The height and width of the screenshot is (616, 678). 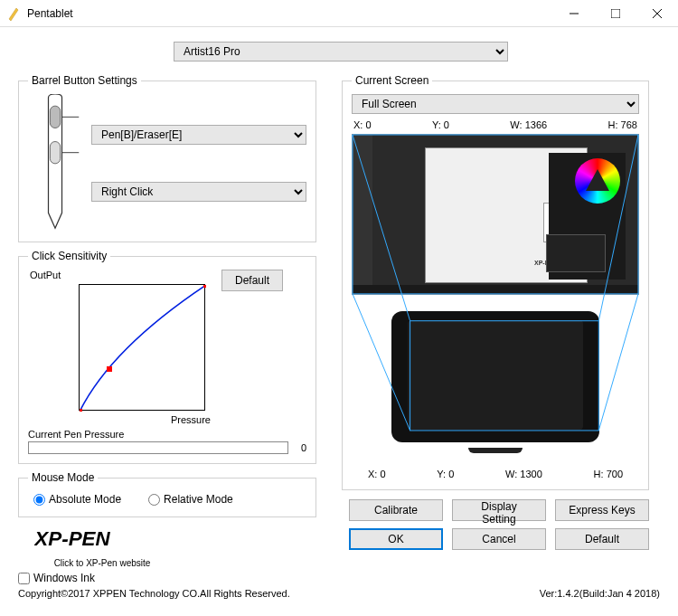 I want to click on windows-ink-checkbox: Windows Ink, so click(x=341, y=578).